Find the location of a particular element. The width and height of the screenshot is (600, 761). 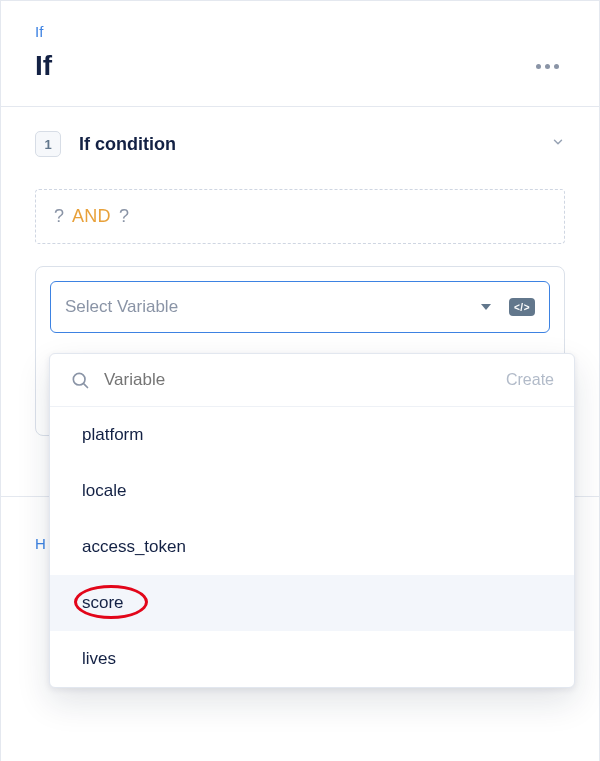

dropdown-search-row: Create is located at coordinates (312, 380).